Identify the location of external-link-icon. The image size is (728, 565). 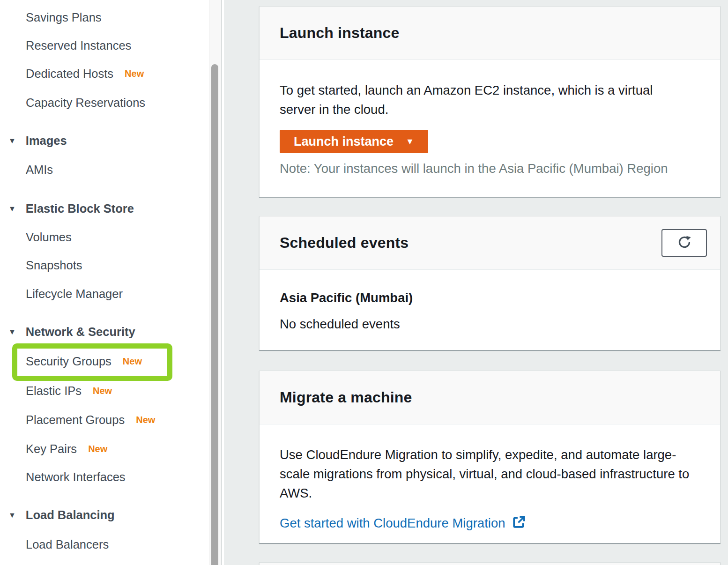
(519, 523).